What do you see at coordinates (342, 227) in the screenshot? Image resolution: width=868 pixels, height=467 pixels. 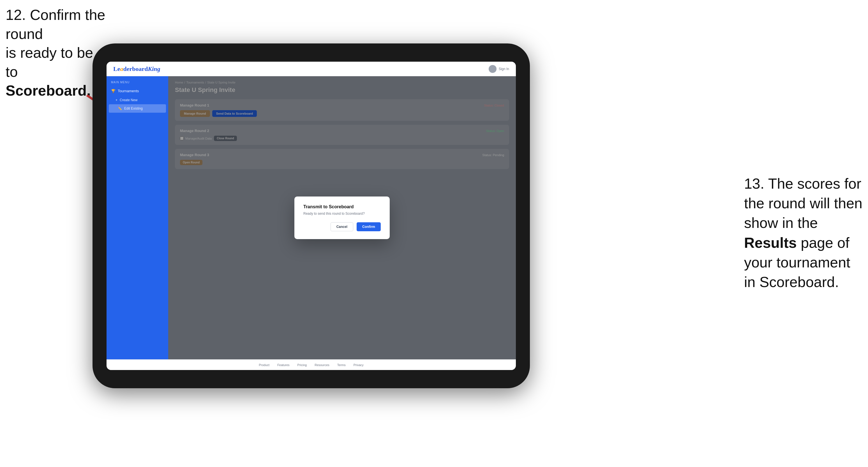 I see `cancel-button: Cancel` at bounding box center [342, 227].